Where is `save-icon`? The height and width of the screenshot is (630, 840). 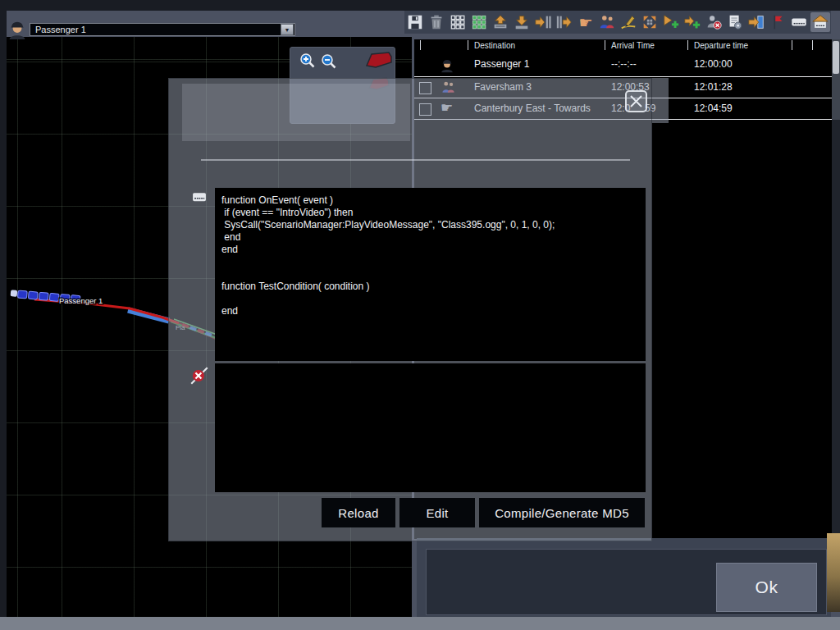
save-icon is located at coordinates (415, 22).